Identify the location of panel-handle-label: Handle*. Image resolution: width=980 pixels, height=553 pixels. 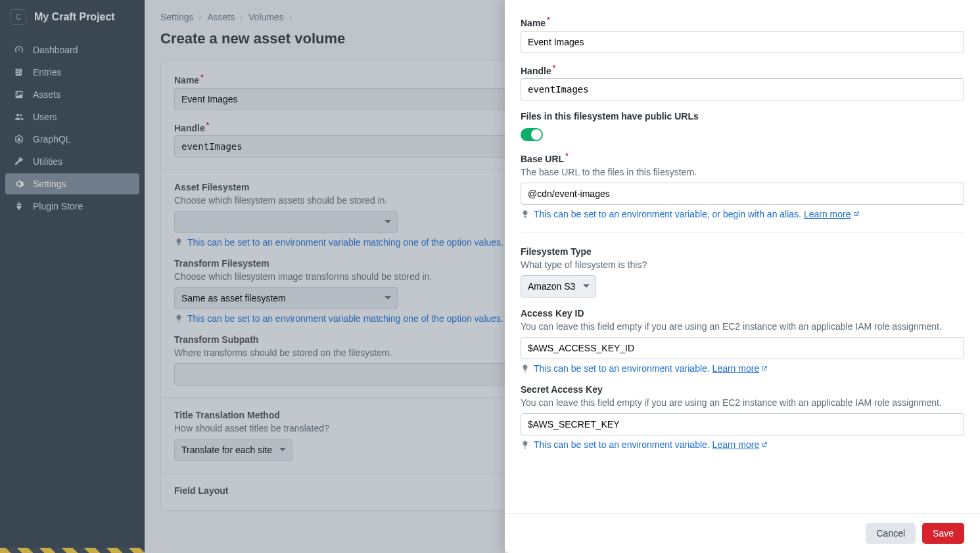
(743, 70).